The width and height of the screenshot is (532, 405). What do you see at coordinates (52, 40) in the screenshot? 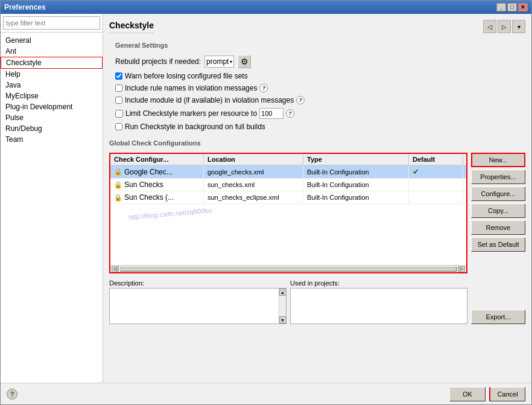
I see `sidebar-item-general: General` at bounding box center [52, 40].